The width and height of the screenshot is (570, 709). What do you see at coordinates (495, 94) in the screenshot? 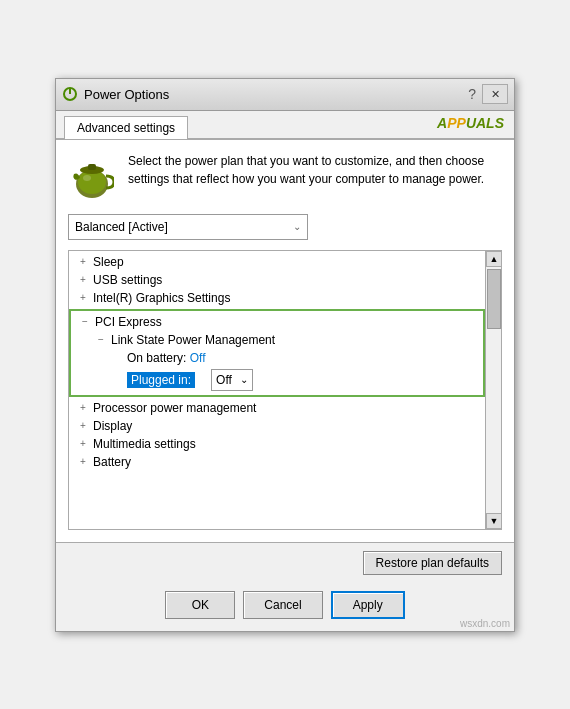
I see `close-button: ✕` at bounding box center [495, 94].